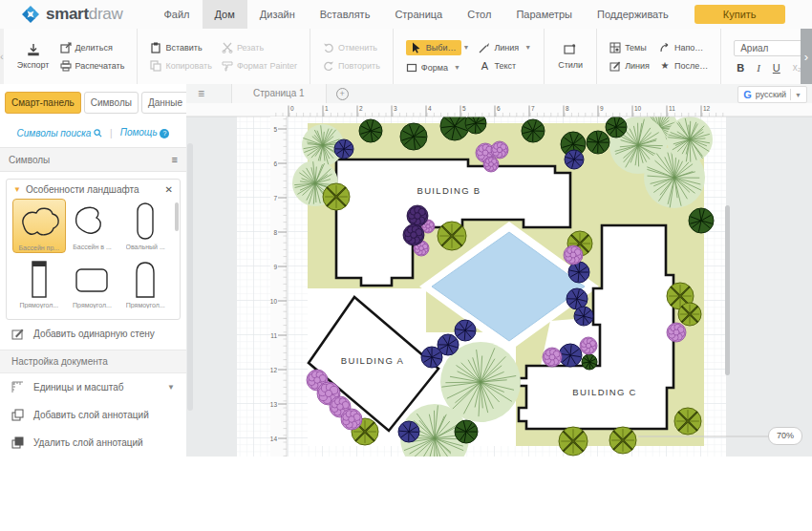 This screenshot has height=531, width=812. Describe the element at coordinates (728, 290) in the screenshot. I see `canvas-vertical-scrollbar` at that location.